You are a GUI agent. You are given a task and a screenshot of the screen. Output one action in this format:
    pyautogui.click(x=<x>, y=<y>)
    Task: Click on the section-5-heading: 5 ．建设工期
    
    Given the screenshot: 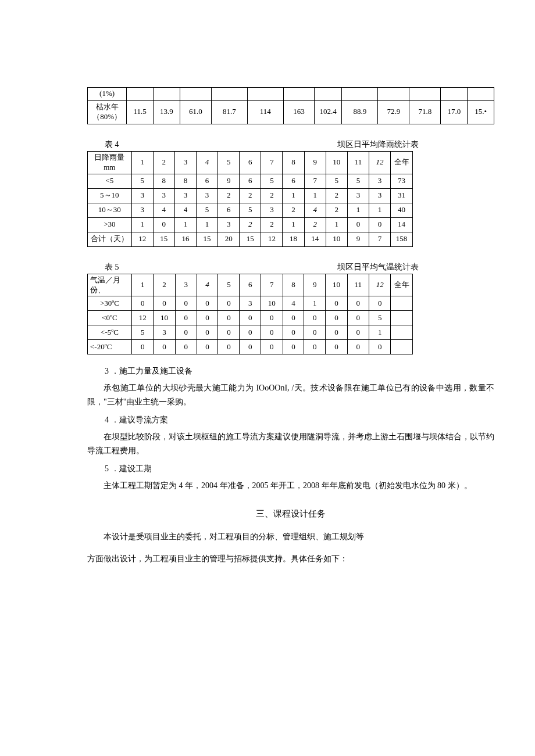 What is the action you would take?
    pyautogui.click(x=302, y=469)
    